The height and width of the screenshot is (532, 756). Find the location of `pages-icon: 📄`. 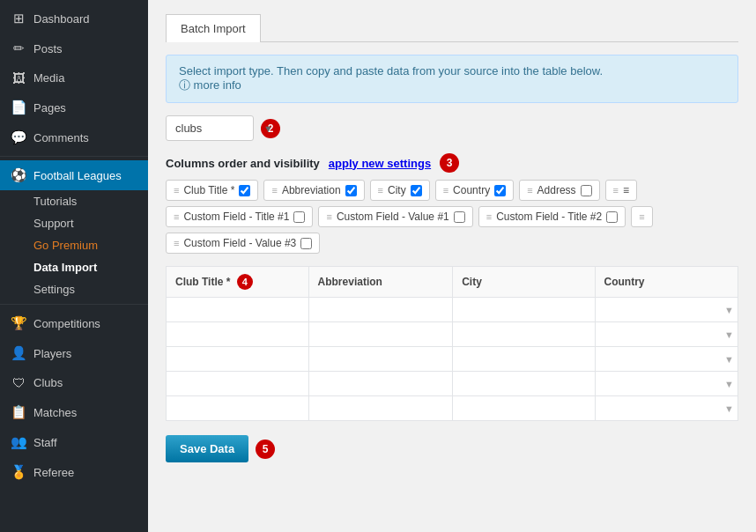

pages-icon: 📄 is located at coordinates (19, 107).